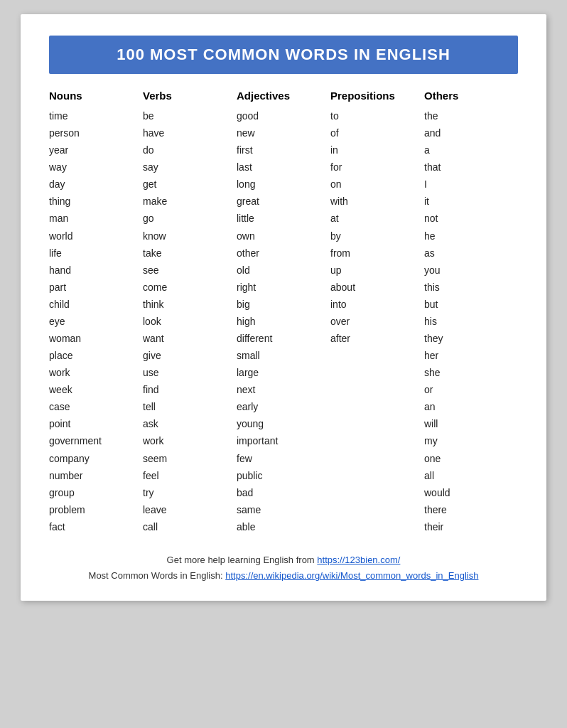 The width and height of the screenshot is (567, 728). What do you see at coordinates (96, 287) in the screenshot?
I see `list-item: part` at bounding box center [96, 287].